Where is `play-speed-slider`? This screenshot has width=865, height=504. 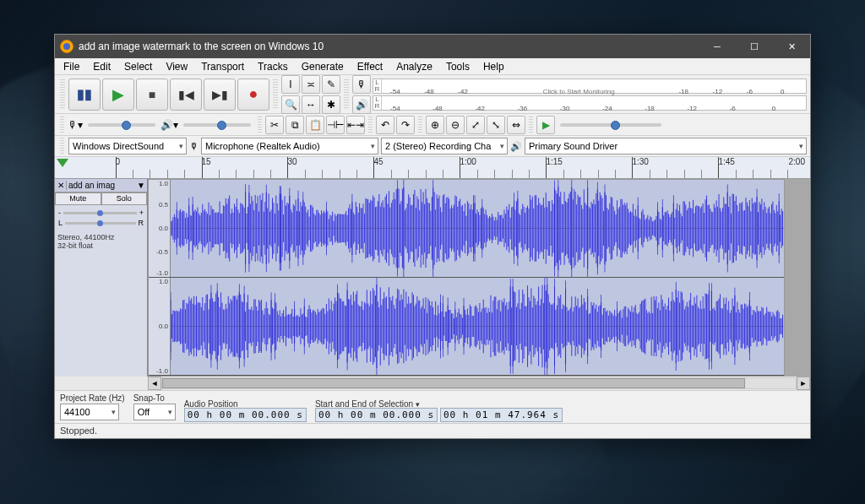
play-speed-slider is located at coordinates (611, 125).